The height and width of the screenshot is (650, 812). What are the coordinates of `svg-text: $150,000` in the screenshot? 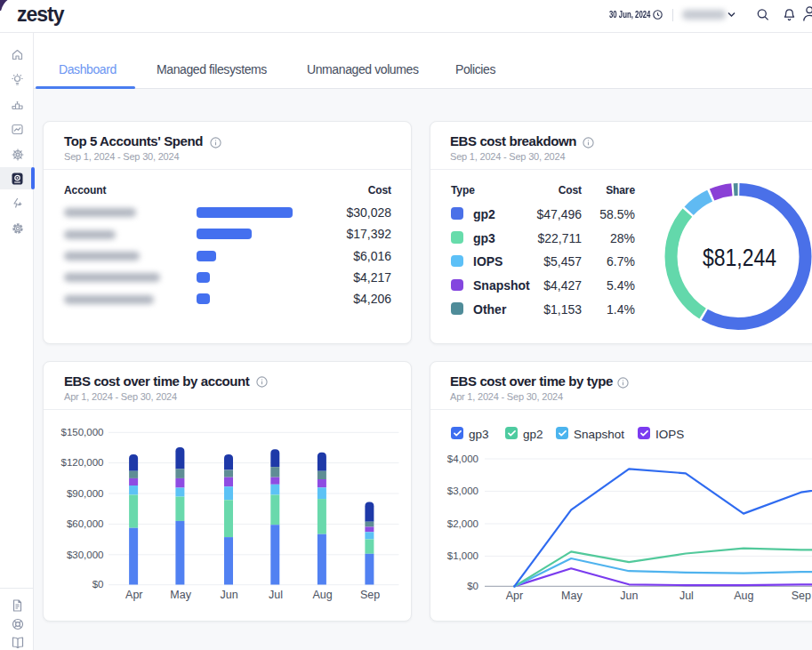 It's located at (83, 432).